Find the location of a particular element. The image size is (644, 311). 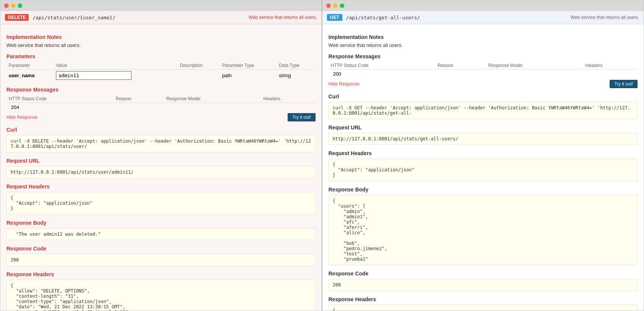

left-maximize-button is located at coordinates (20, 6).